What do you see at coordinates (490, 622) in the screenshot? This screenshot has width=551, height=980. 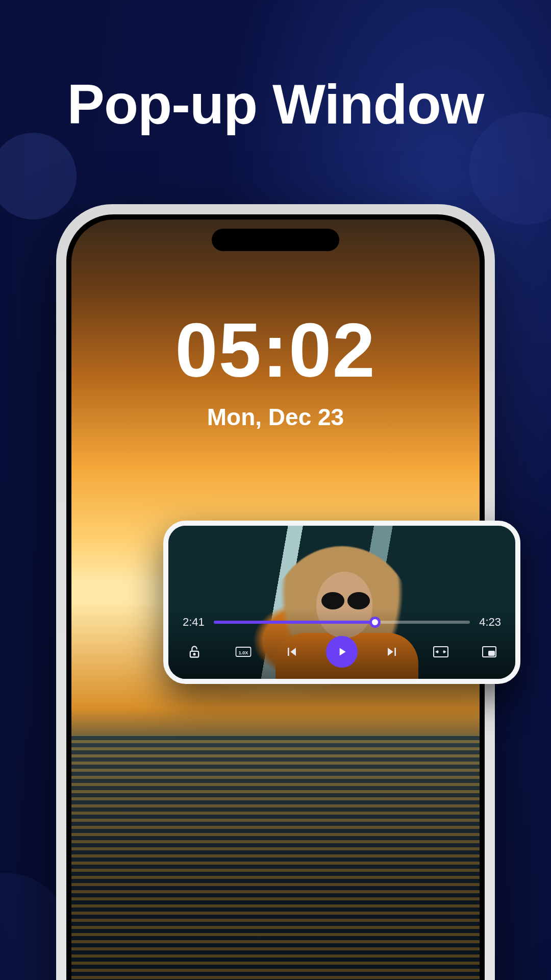 I see `duration-time: 4:23` at bounding box center [490, 622].